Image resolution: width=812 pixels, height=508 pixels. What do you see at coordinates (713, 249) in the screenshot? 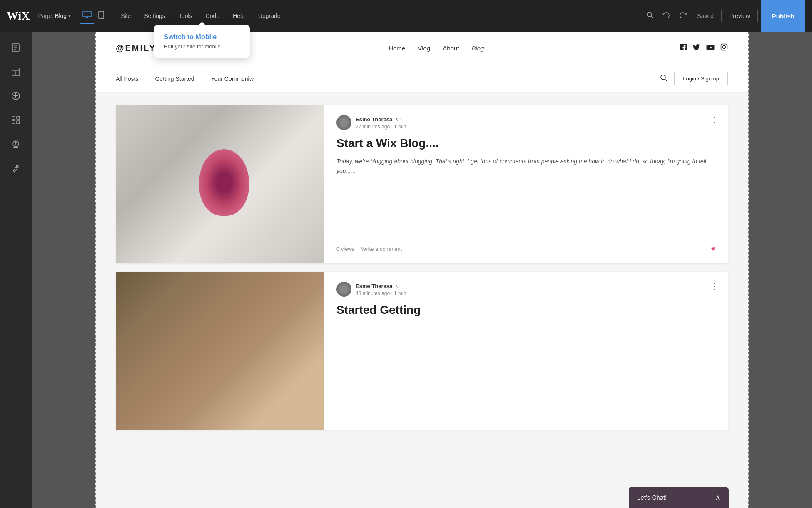
I see `like-icon-1: ♥` at bounding box center [713, 249].